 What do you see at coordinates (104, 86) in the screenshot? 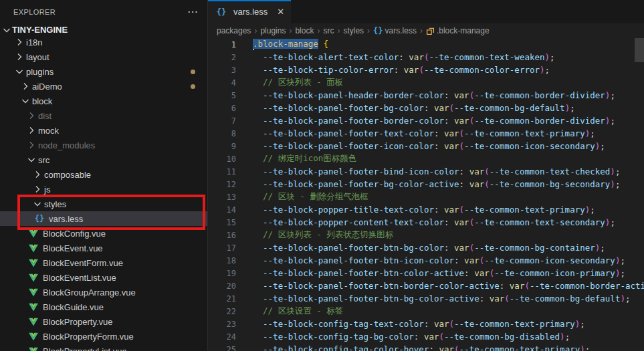
I see `tree-folder-aidemo: aiDemo` at bounding box center [104, 86].